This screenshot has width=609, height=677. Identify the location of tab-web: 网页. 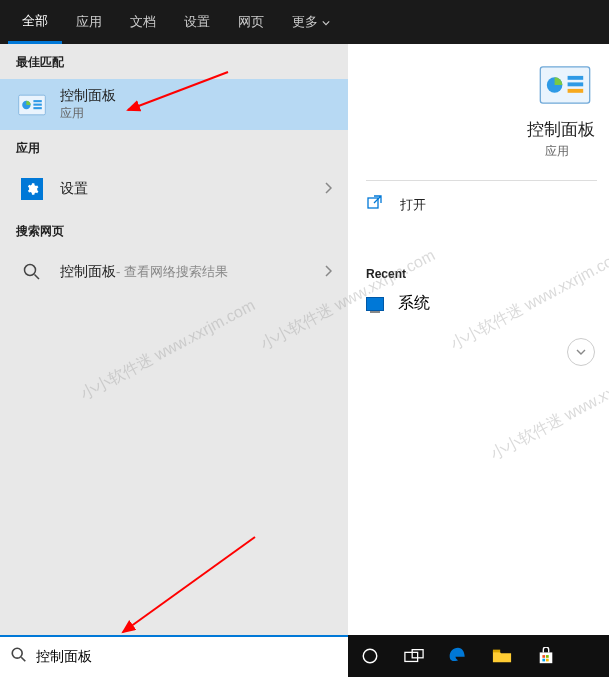
(251, 22).